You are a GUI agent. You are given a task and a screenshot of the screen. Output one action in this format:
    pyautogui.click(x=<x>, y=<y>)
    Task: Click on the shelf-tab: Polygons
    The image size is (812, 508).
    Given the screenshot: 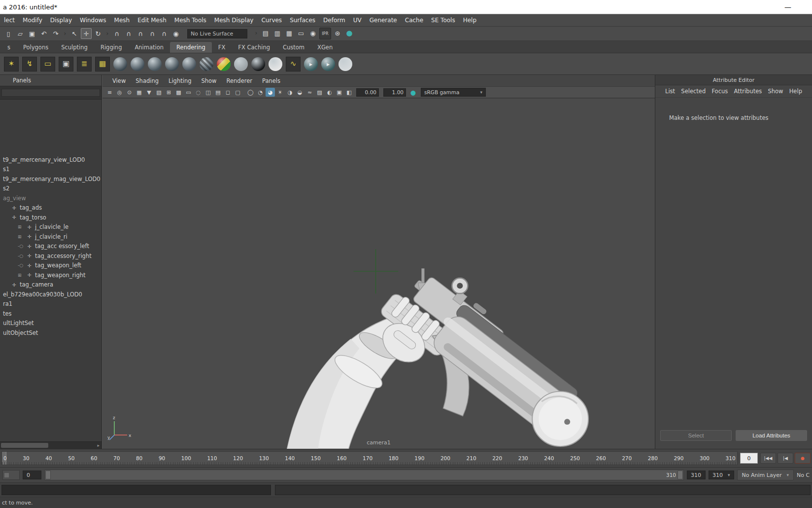 What is the action you would take?
    pyautogui.click(x=35, y=47)
    